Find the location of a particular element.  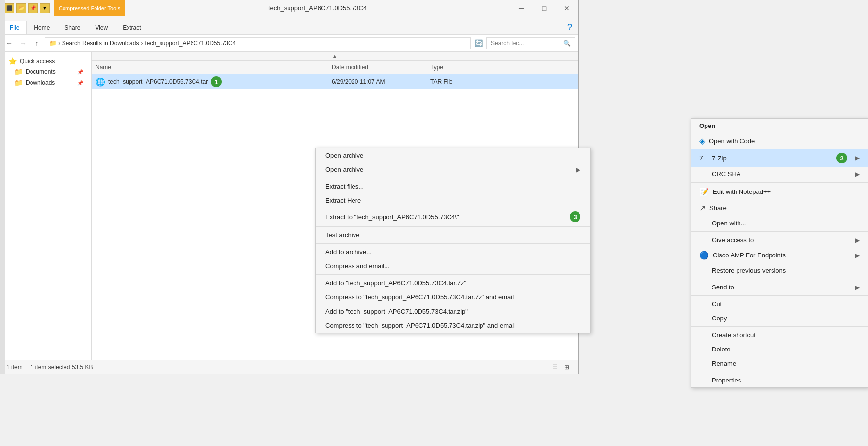

forward-button: → is located at coordinates (23, 43).